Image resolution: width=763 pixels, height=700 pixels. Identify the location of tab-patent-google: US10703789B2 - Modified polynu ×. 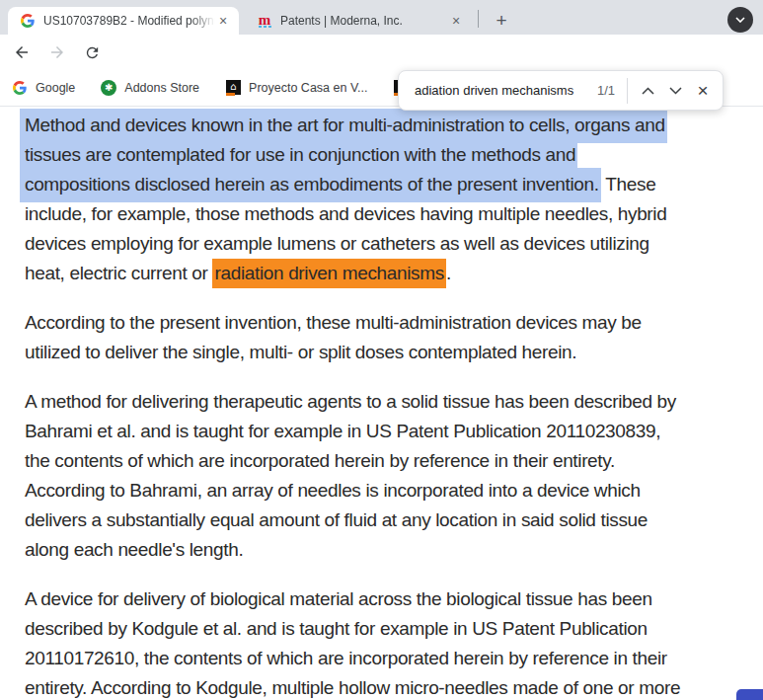
(123, 21).